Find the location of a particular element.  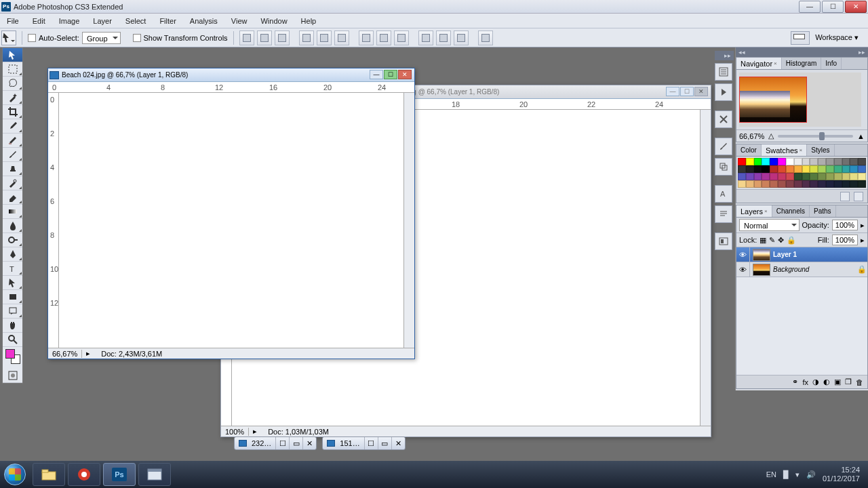

quick-mask-toggle is located at coordinates (12, 375).